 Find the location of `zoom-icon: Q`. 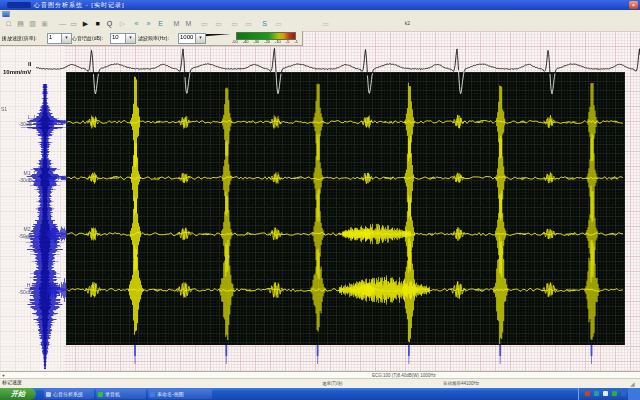

zoom-icon: Q is located at coordinates (110, 24).